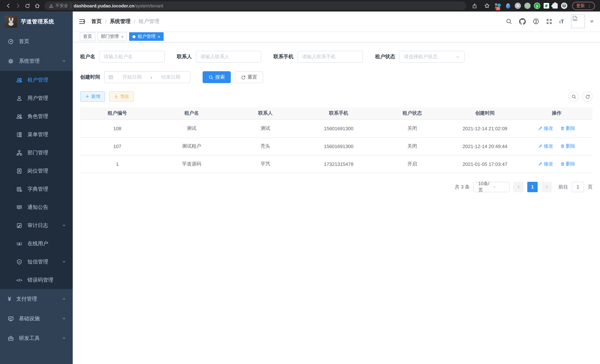  What do you see at coordinates (537, 6) in the screenshot?
I see `extension-y-icon: y` at bounding box center [537, 6].